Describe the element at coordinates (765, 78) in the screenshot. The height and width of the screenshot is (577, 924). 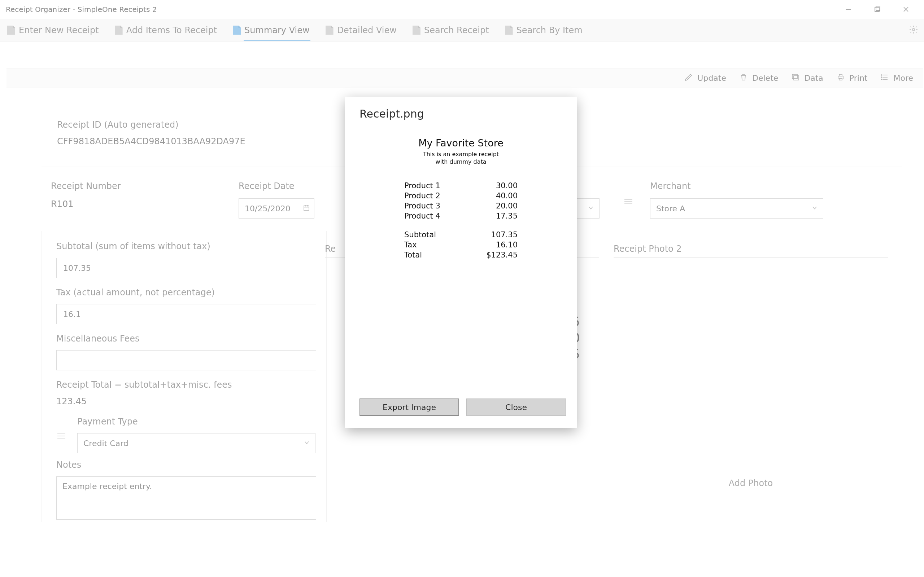
I see `toolbar-label: Delete` at that location.